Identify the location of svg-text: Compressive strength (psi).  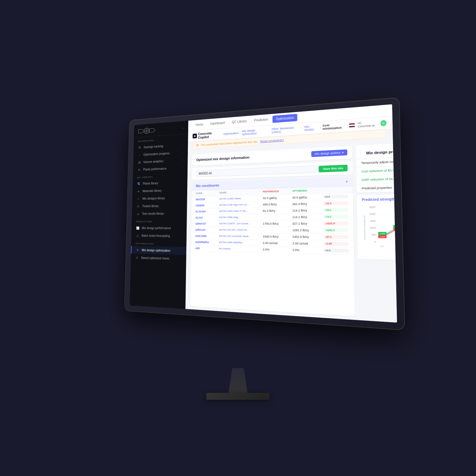
(365, 228).